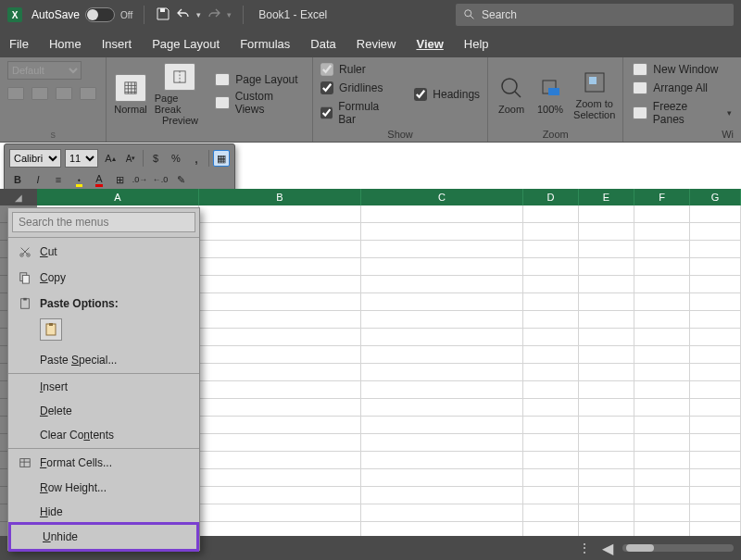 The height and width of the screenshot is (560, 741). What do you see at coordinates (265, 44) in the screenshot?
I see `tab-formulas: Formulas` at bounding box center [265, 44].